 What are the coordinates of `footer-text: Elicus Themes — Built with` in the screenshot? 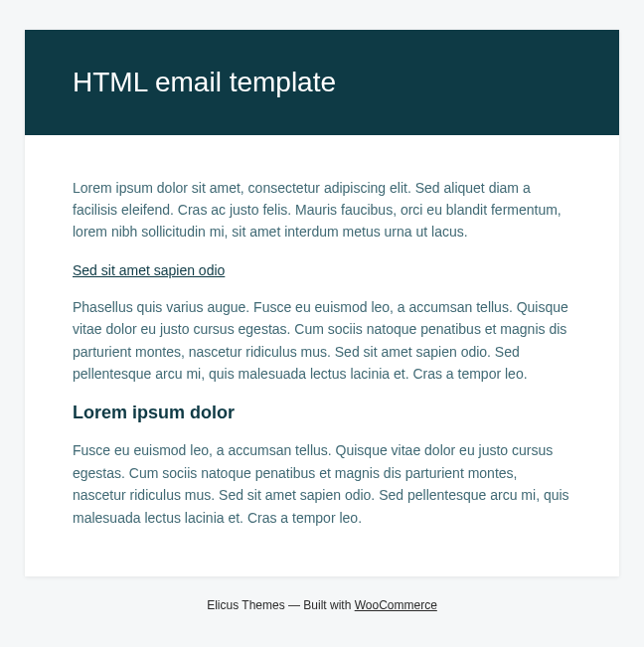 It's located at (280, 605).